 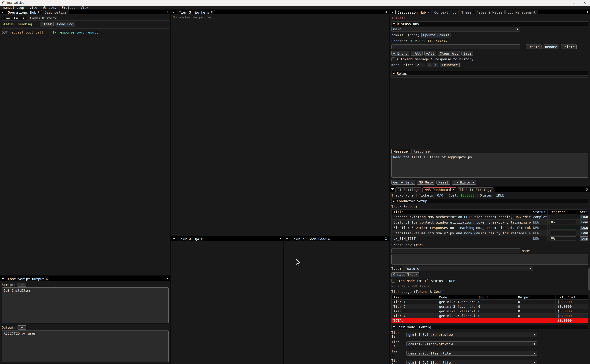 What do you see at coordinates (414, 12) in the screenshot?
I see `tab-discussion-hub: Discussion Hub X` at bounding box center [414, 12].